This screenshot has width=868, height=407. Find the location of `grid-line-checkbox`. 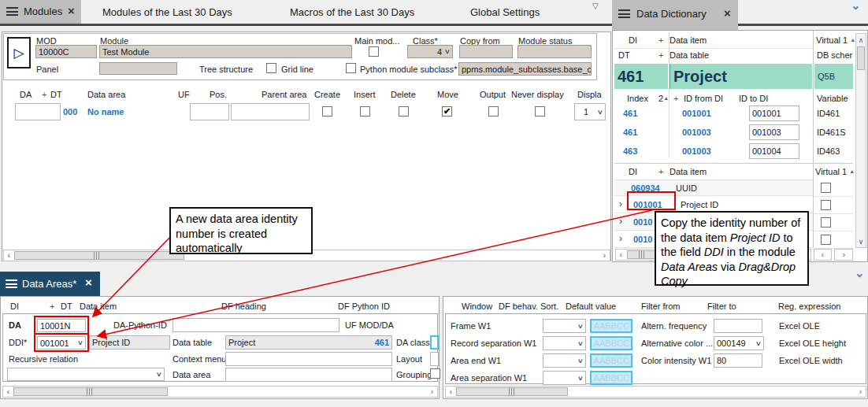

grid-line-checkbox is located at coordinates (271, 68).